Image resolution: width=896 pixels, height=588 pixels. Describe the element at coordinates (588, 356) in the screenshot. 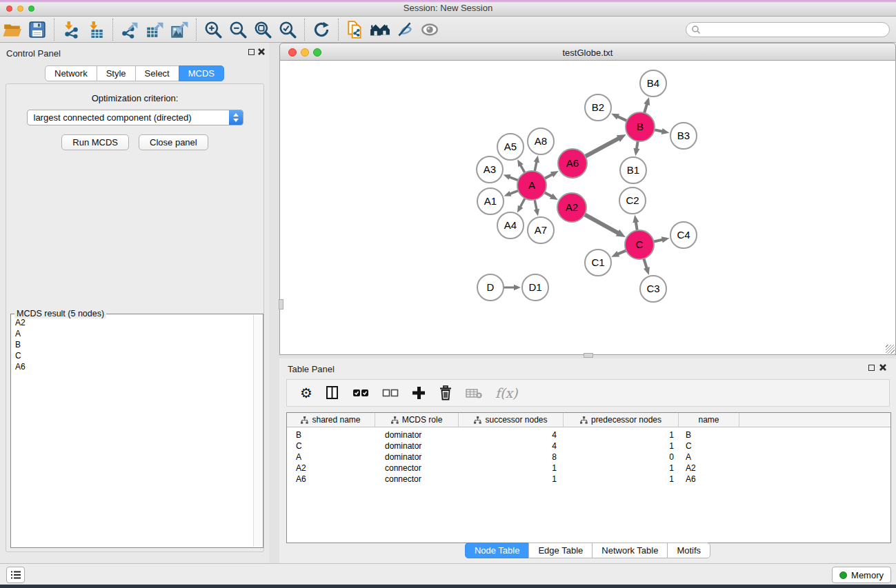

I see `splitter-handle-horizontal` at that location.